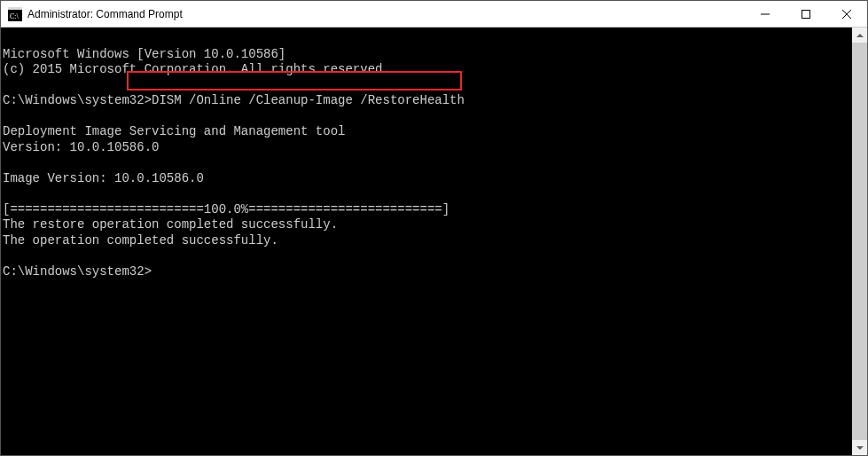 This screenshot has width=868, height=456. What do you see at coordinates (860, 241) in the screenshot?
I see `scrollbar-thumb` at bounding box center [860, 241].